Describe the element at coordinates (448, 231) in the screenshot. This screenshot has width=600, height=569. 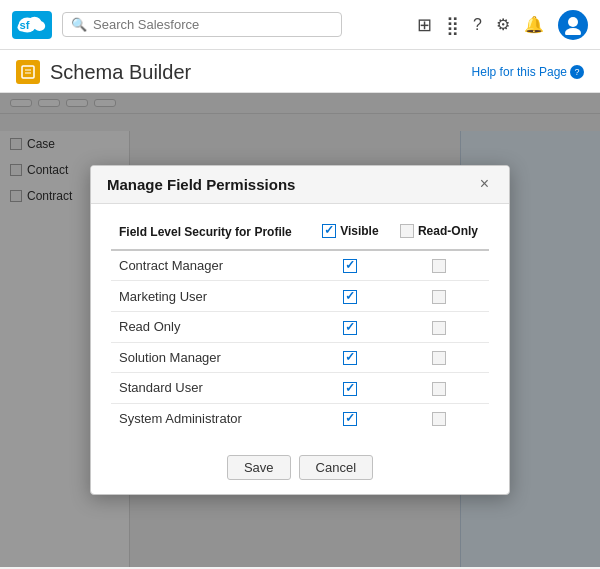
I see `readonly-header-label: Read-Only` at that location.